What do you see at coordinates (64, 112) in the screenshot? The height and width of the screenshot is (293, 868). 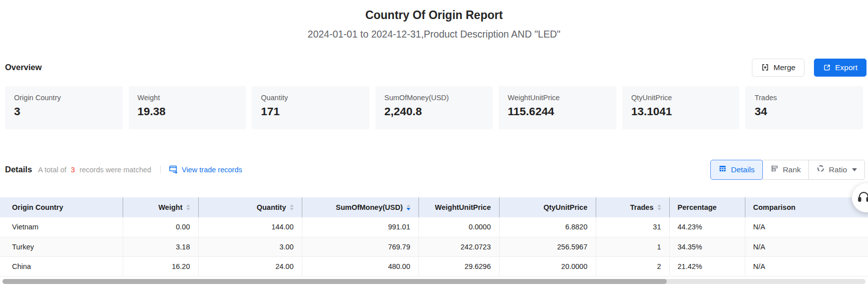 I see `overview-card-value: 3` at bounding box center [64, 112].